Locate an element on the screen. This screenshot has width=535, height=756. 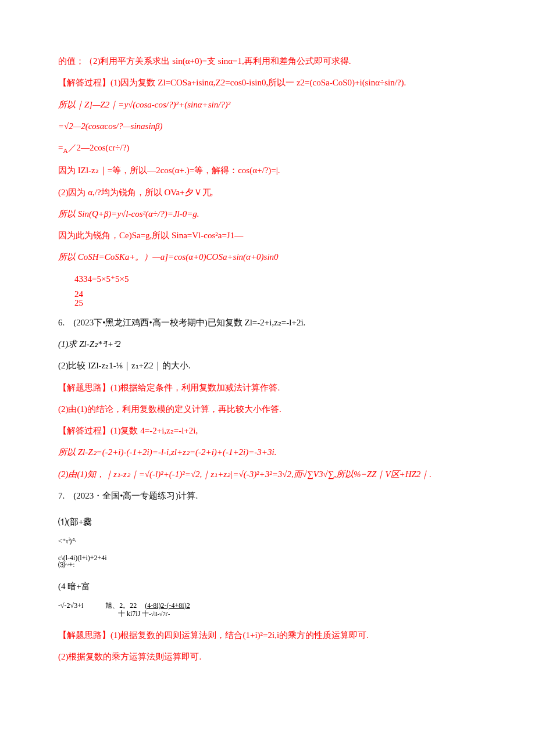
line-15: 【解题思路】(1)根据给定条件，利用复数加减法计算作答. is located at coordinates (268, 388).